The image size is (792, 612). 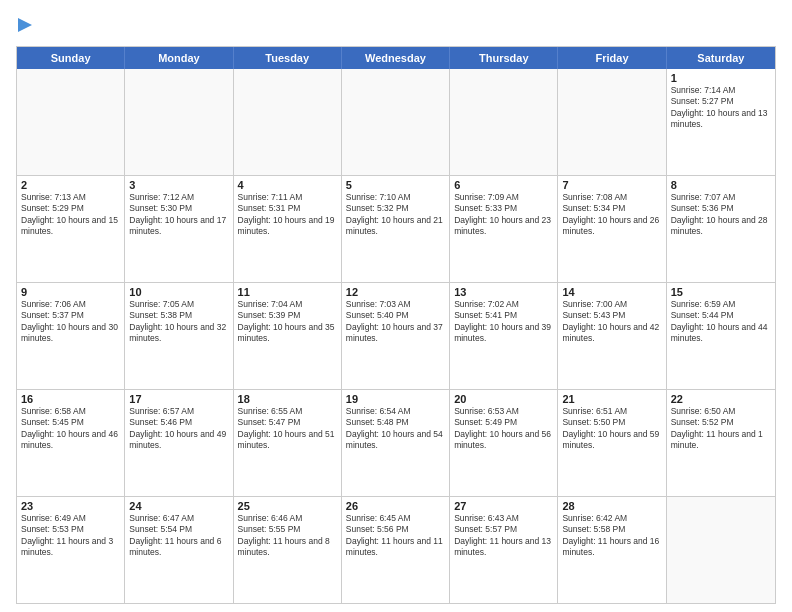 I want to click on day-cell-4: 4Sunrise: 7:11 AM Sunset: 5:31 PM Daylig…, so click(x=288, y=229).